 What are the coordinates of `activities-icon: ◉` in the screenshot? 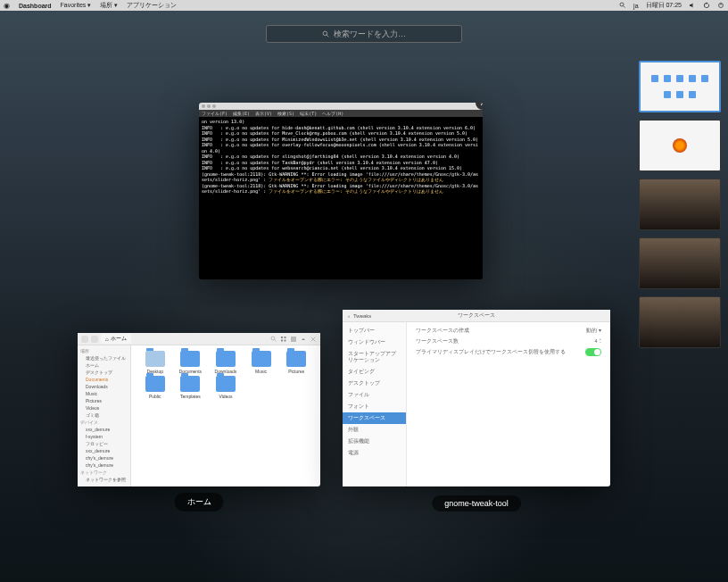 It's located at (7, 5).